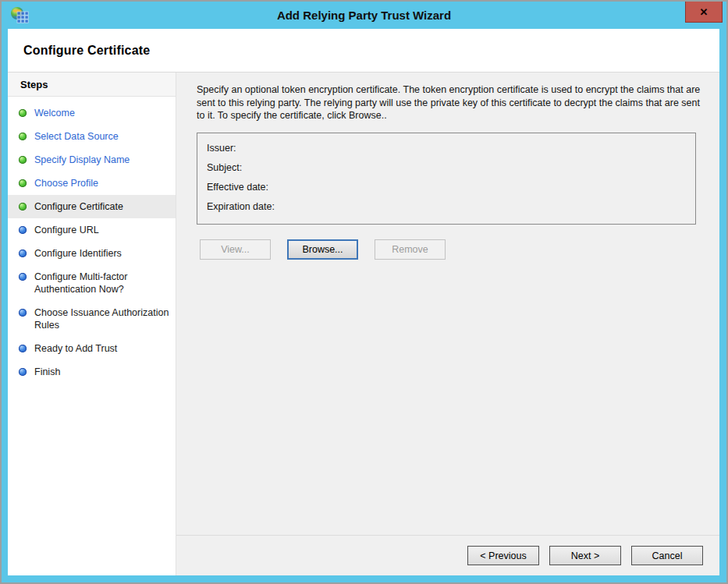 Image resolution: width=728 pixels, height=584 pixels. Describe the element at coordinates (47, 372) in the screenshot. I see `step-label: Finish` at that location.